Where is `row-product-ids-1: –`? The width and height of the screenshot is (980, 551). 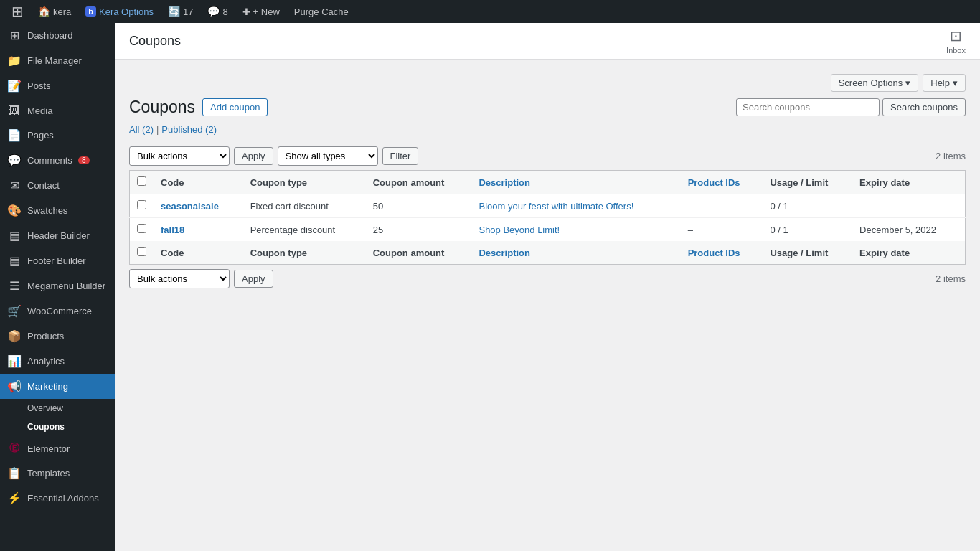 row-product-ids-1: – is located at coordinates (722, 207).